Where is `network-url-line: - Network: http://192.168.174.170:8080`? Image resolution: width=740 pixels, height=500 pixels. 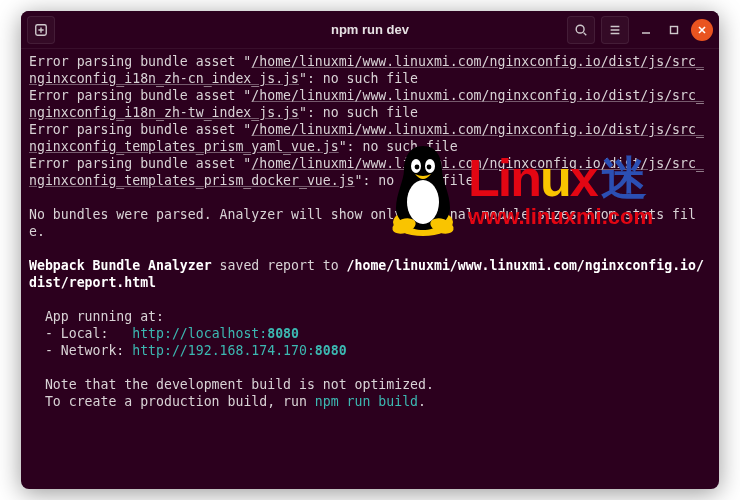
network-url-line: - Network: http://192.168.174.170:8080 is located at coordinates (188, 350).